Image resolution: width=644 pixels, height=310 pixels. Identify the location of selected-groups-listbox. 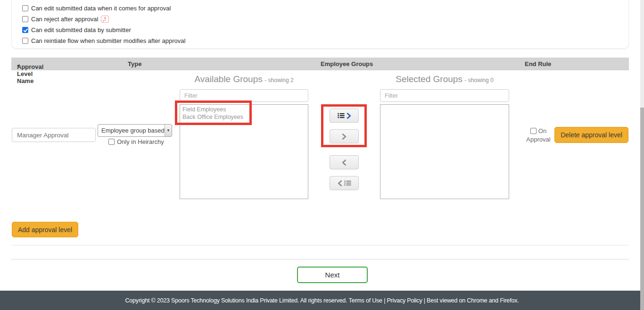
(445, 152).